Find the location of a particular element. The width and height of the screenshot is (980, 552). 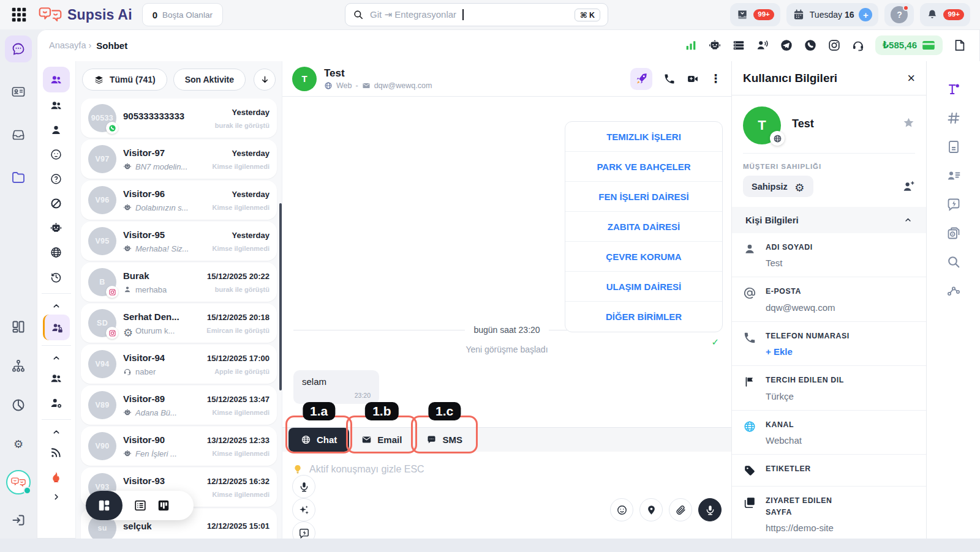

list-view-icon is located at coordinates (140, 505).